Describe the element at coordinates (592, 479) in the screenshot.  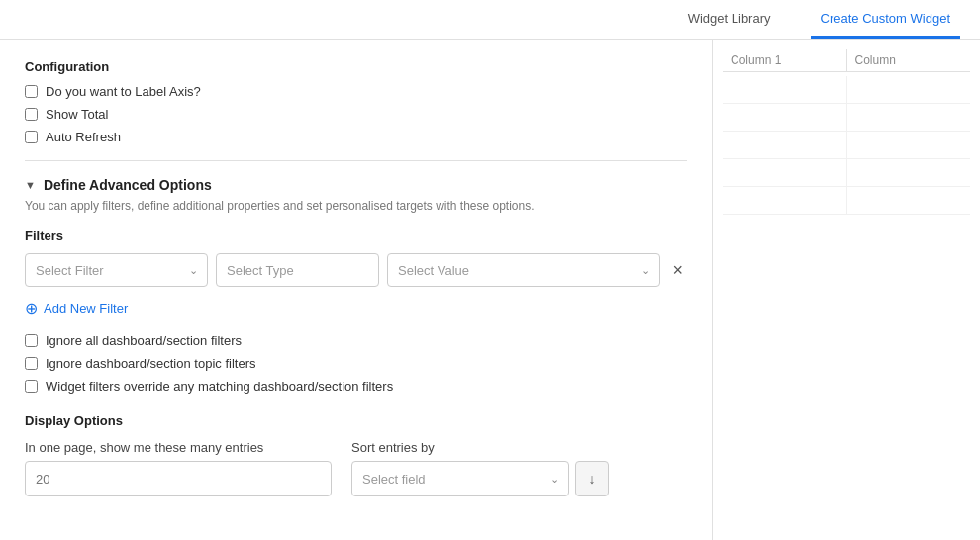
I see `sort-direction-button: ↓` at that location.